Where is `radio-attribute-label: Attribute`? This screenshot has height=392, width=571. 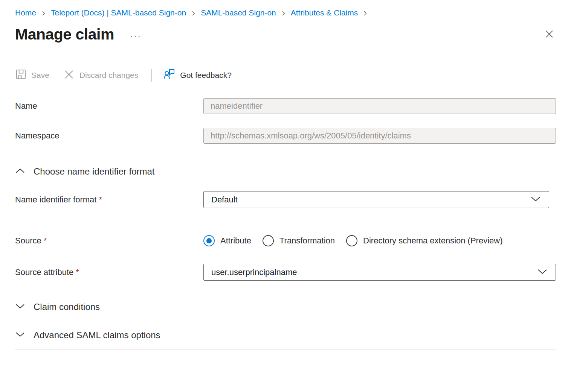
radio-attribute-label: Attribute is located at coordinates (236, 241).